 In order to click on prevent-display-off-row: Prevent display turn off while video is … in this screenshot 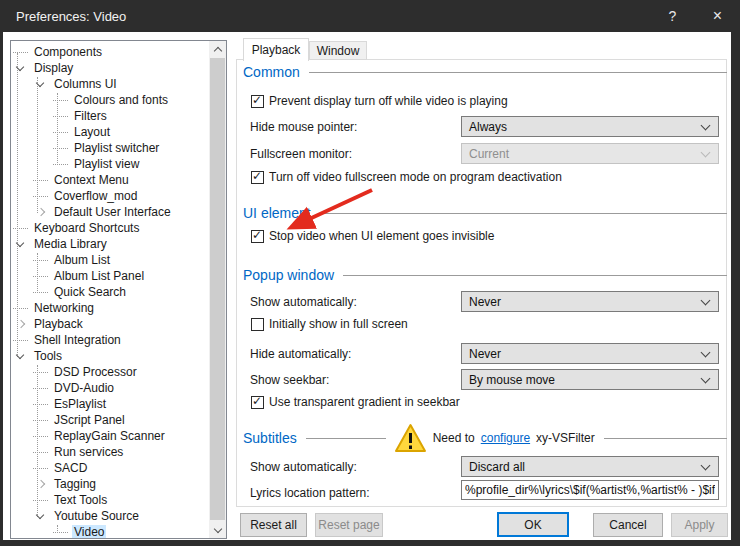, I will do `click(380, 101)`.